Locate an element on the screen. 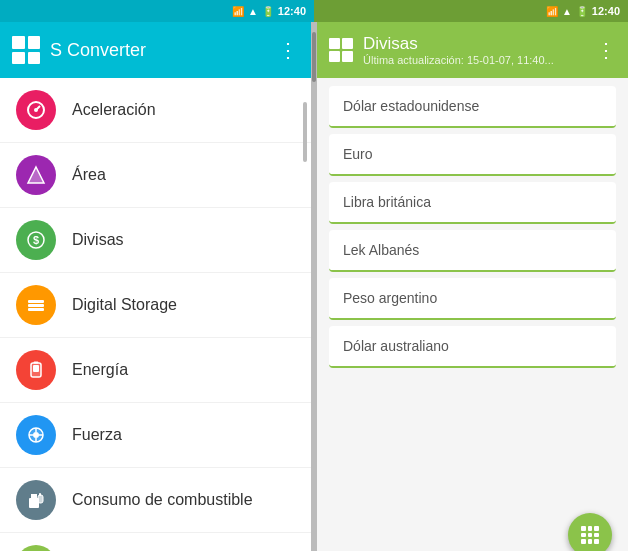  fuerza-icon is located at coordinates (36, 435).